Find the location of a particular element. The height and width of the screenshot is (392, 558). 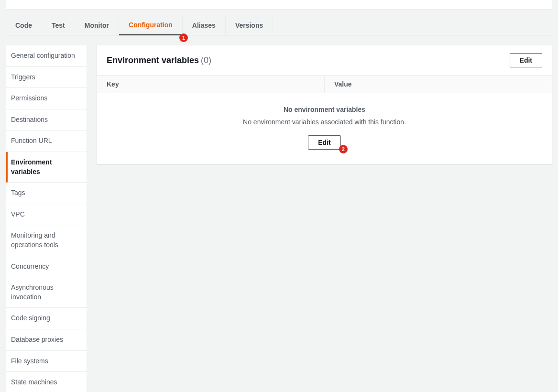

sidebar-item-concurrency: Concurrency is located at coordinates (46, 267).